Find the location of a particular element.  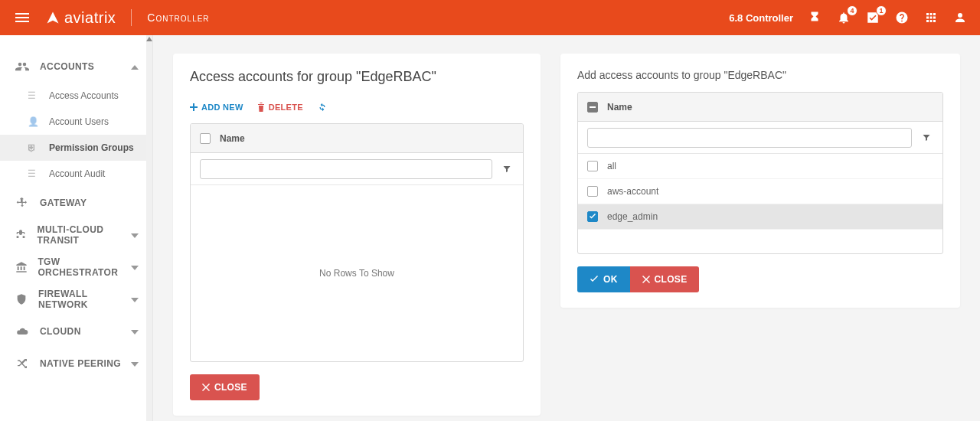

right-panel-title: Add access accounts to group "EdgeRBAC" is located at coordinates (760, 75).